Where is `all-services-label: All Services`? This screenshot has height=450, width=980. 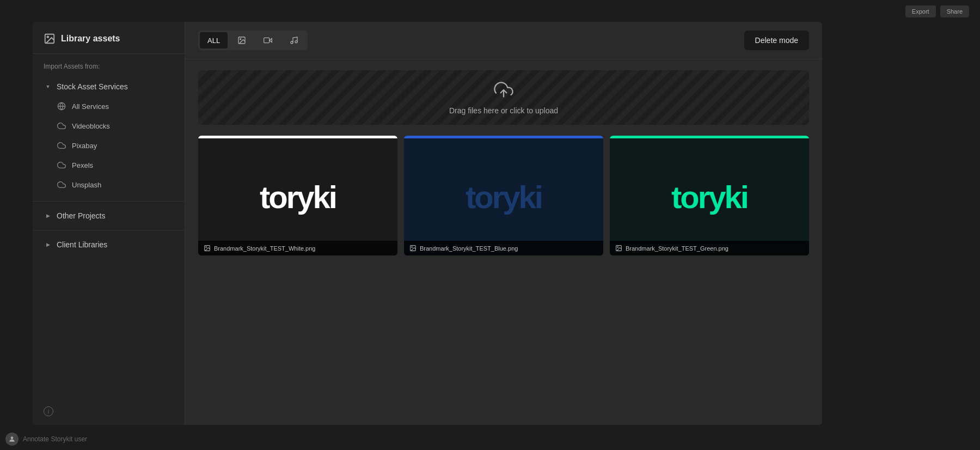 all-services-label: All Services is located at coordinates (90, 107).